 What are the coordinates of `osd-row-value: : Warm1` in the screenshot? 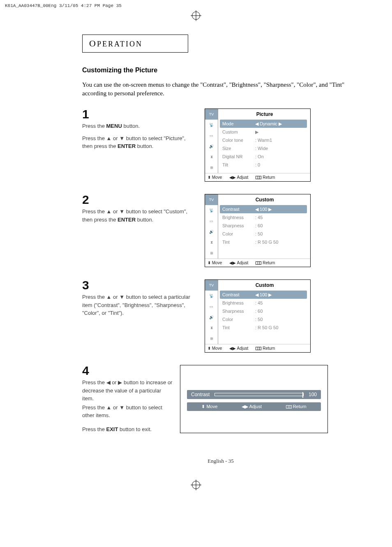 It's located at (281, 140).